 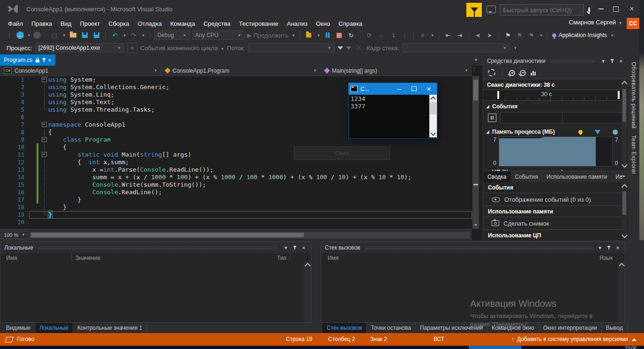 I want to click on console-title-bar: C... ✕, so click(x=393, y=89).